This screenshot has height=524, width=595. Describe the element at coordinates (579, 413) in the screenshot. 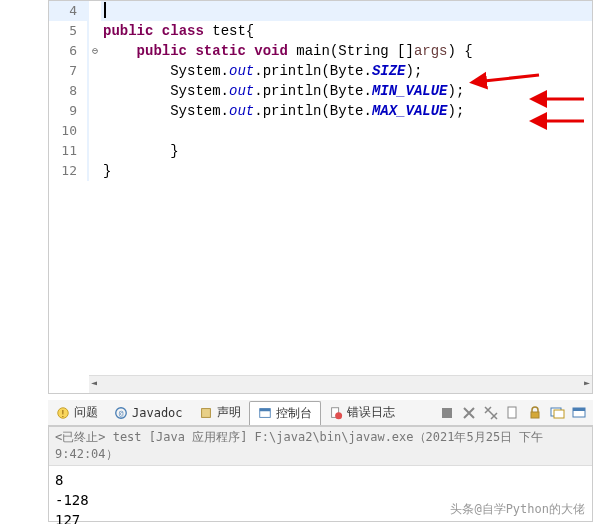

I see `display-selected-icon` at that location.